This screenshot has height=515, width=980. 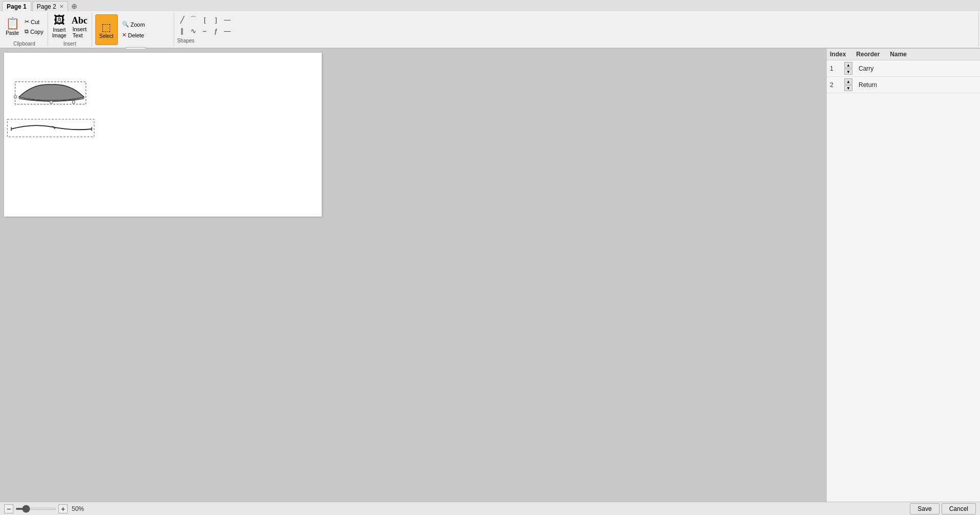 I want to click on shape-dash-btn: —, so click(x=227, y=19).